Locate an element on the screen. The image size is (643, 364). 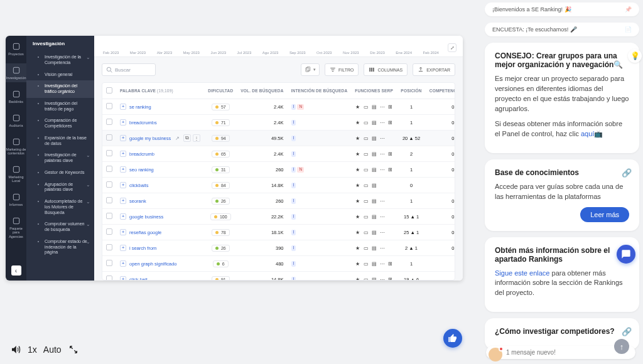
chat-fab is located at coordinates (626, 254).